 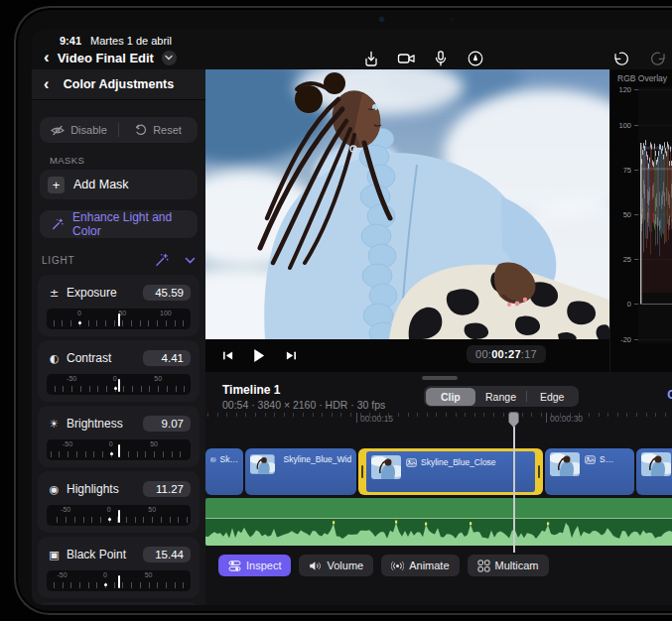 What do you see at coordinates (169, 58) in the screenshot?
I see `title-dropdown-button` at bounding box center [169, 58].